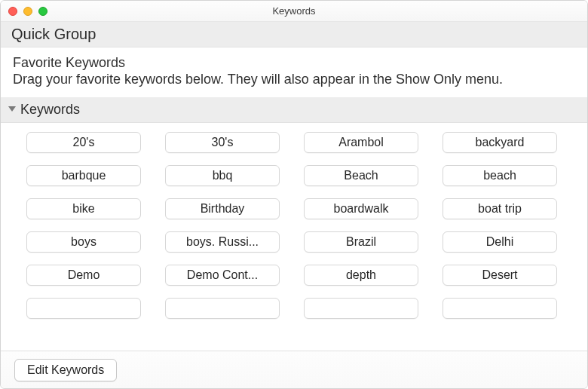 The width and height of the screenshot is (588, 389). What do you see at coordinates (361, 209) in the screenshot?
I see `keyword-pill: boardwalk` at bounding box center [361, 209].